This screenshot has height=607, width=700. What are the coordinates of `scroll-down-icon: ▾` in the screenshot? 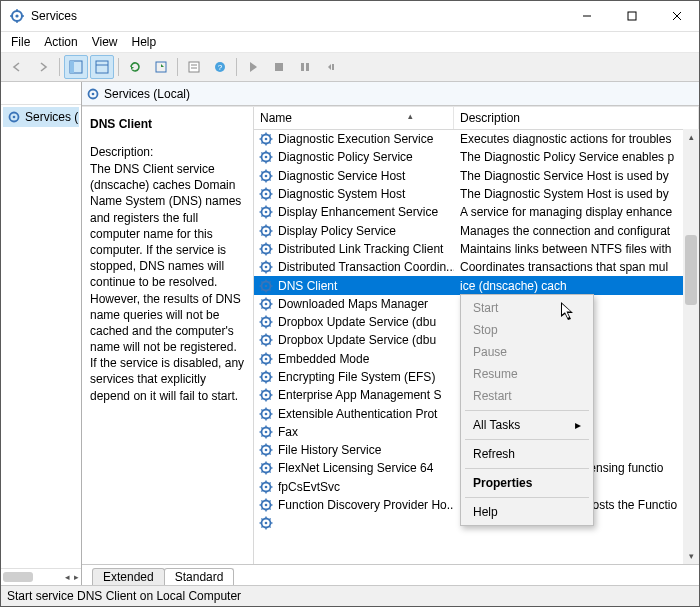 It's located at (691, 556).